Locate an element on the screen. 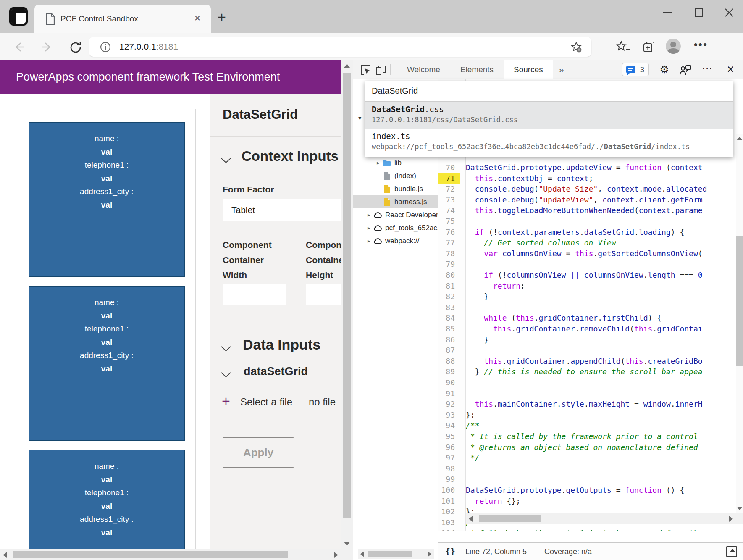  add-favorite-icon is located at coordinates (576, 47).